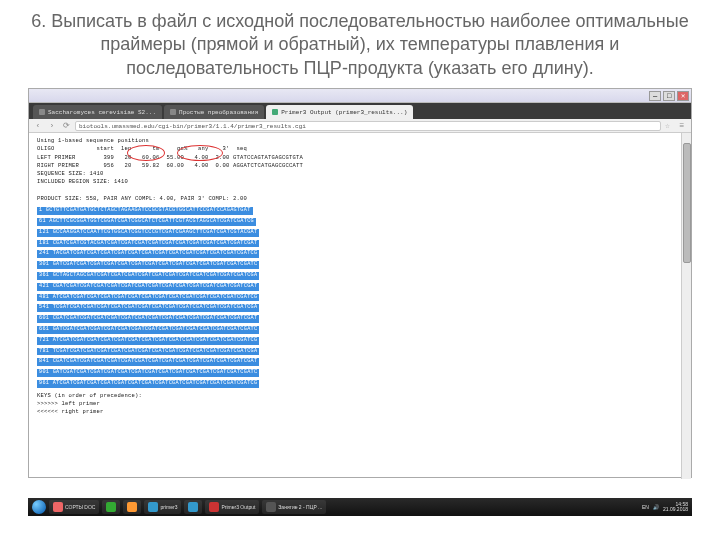  Describe the element at coordinates (669, 96) in the screenshot. I see `maximize-button: □` at that location.